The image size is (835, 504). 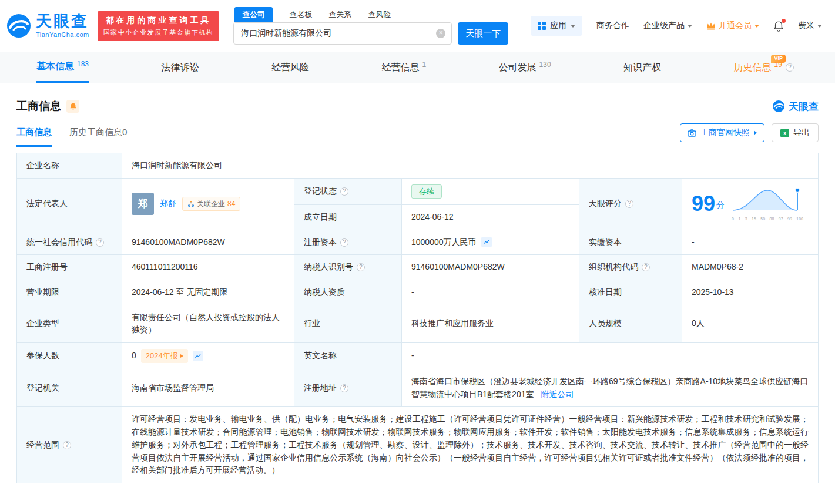 I want to click on value-reg-status: 存续, so click(x=491, y=191).